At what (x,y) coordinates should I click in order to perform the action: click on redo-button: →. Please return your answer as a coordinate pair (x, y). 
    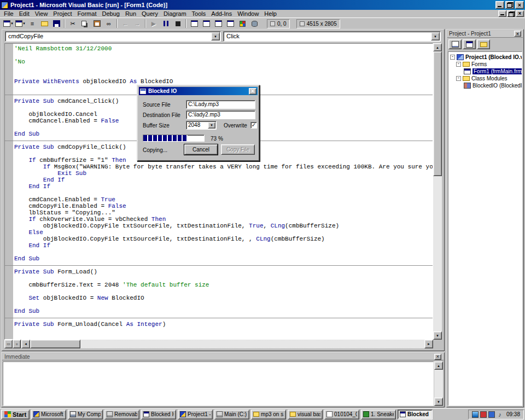
    Looking at the image, I should click on (137, 24).